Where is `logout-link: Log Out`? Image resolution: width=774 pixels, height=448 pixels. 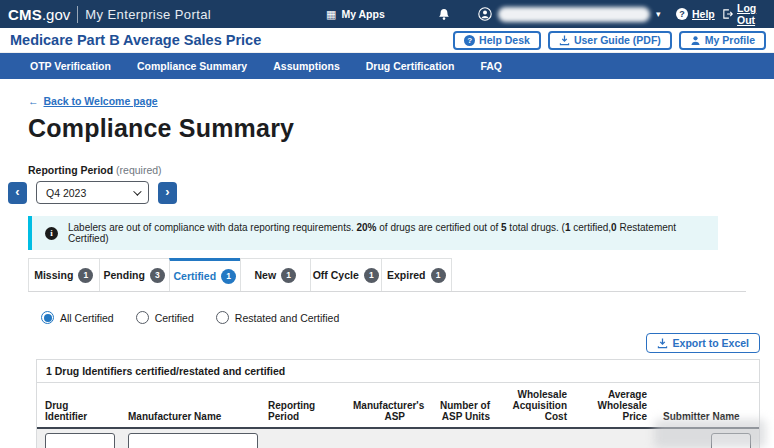 logout-link: Log Out is located at coordinates (748, 14).